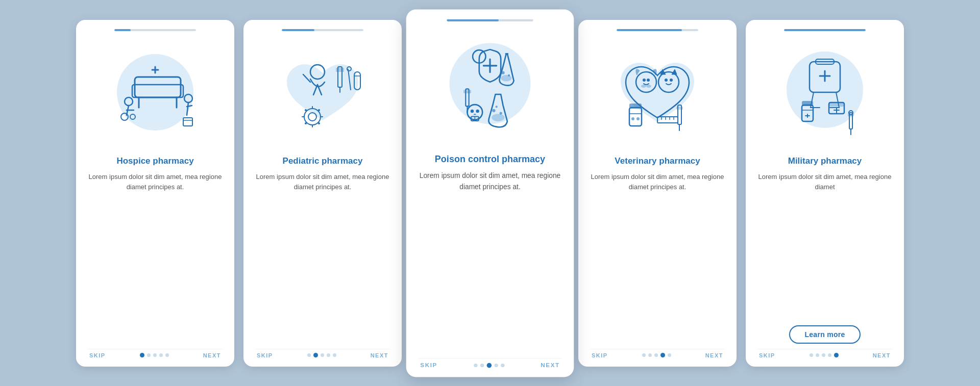 The image size is (980, 386). I want to click on military-body: Lorem ipsum dolor sit dim amet, mea regi…, so click(825, 246).